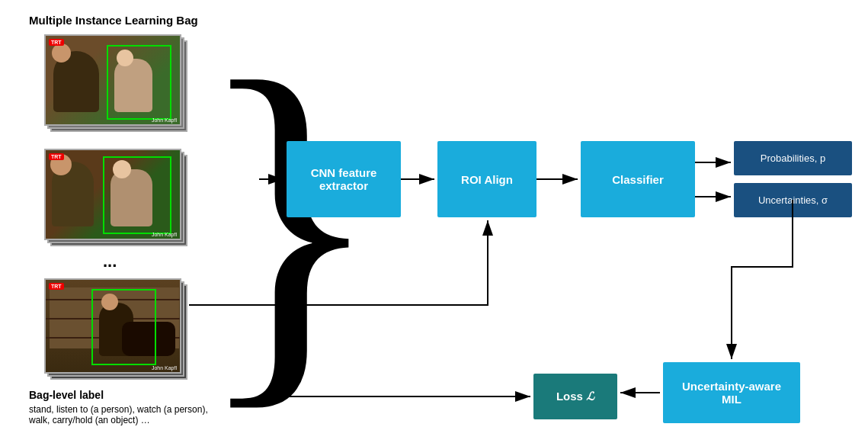 The height and width of the screenshot is (443, 868). I want to click on dots: ..., so click(110, 262).